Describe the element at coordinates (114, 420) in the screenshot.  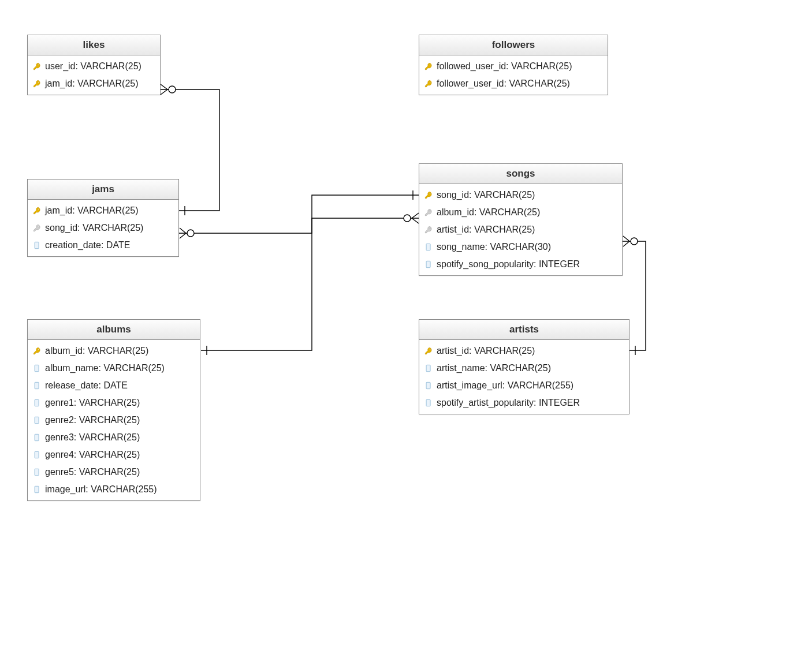
I see `entity-body: album_id: VARCHAR(25) album_name: VARCHA…` at that location.